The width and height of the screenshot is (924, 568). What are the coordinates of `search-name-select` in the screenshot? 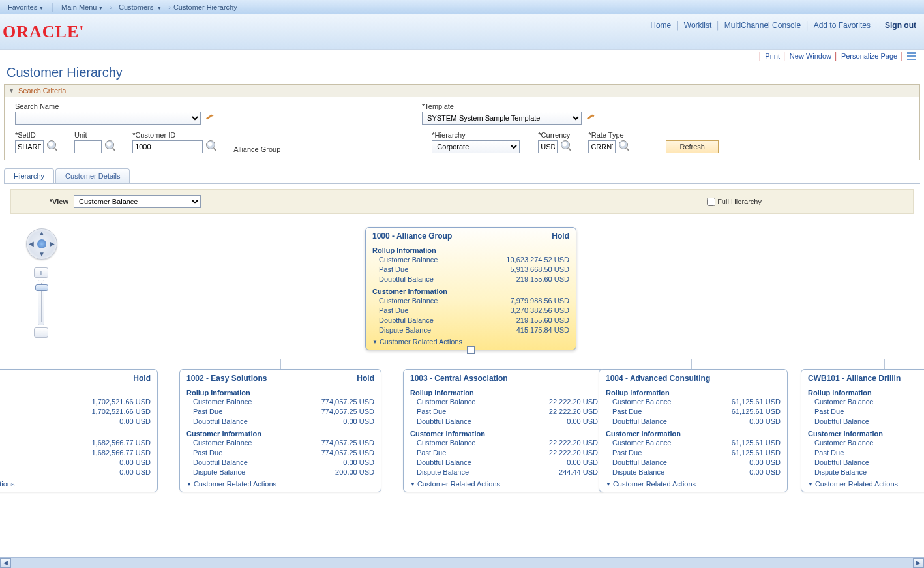 It's located at (108, 118).